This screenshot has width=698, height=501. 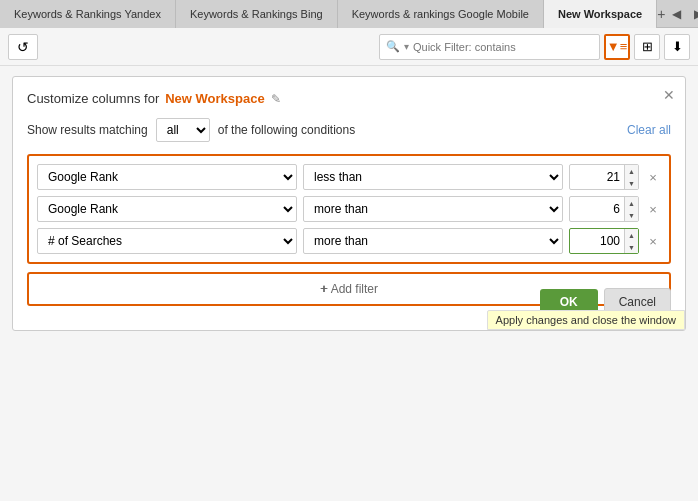 I want to click on grid-icon: ⊞, so click(x=648, y=46).